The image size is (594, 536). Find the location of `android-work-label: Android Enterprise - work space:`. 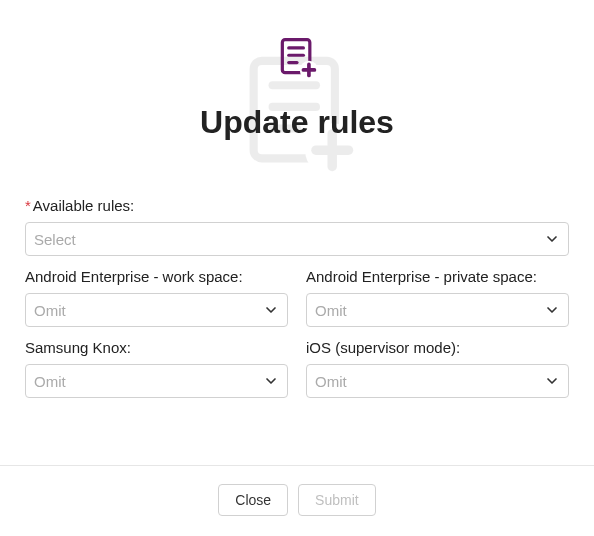

android-work-label: Android Enterprise - work space: is located at coordinates (156, 276).